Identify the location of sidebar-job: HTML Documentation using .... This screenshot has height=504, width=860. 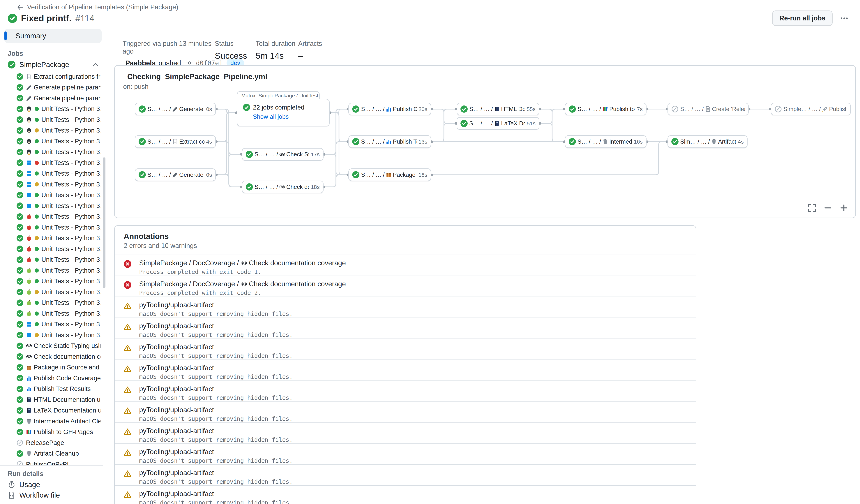
(53, 400).